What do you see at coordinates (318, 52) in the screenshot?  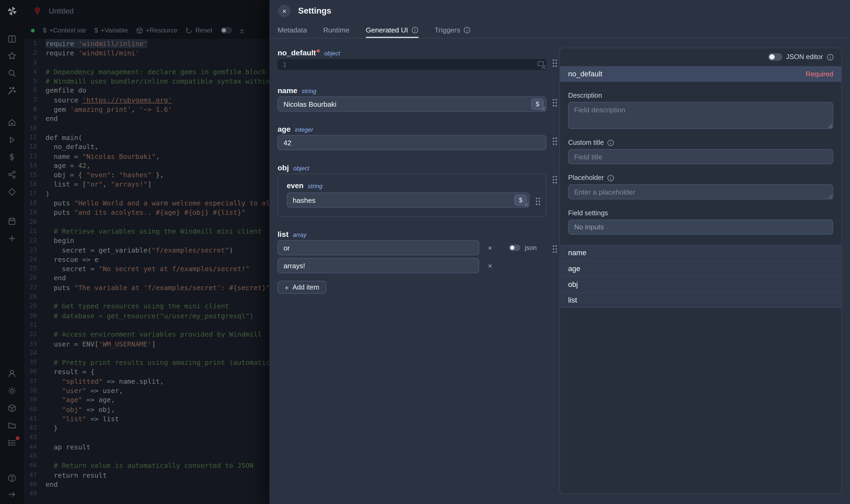 I see `required-asterisk: *` at bounding box center [318, 52].